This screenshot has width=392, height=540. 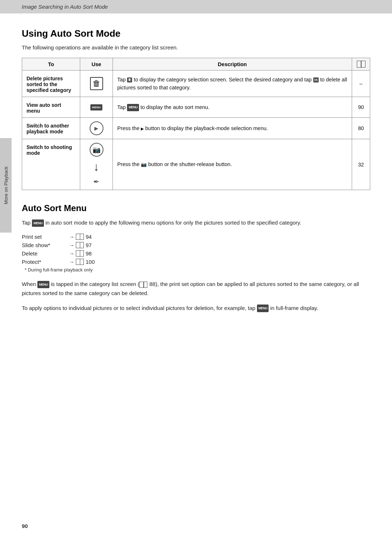 What do you see at coordinates (361, 129) in the screenshot?
I see `row3-ref: 80` at bounding box center [361, 129].